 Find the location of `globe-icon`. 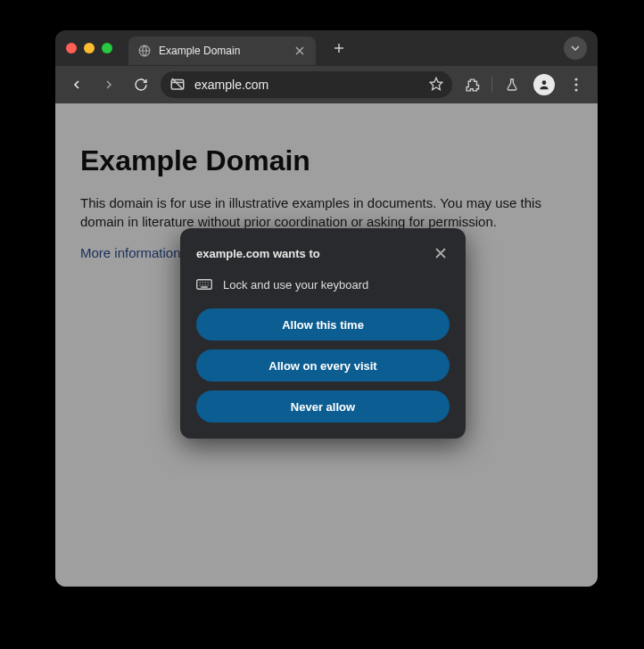

globe-icon is located at coordinates (144, 51).